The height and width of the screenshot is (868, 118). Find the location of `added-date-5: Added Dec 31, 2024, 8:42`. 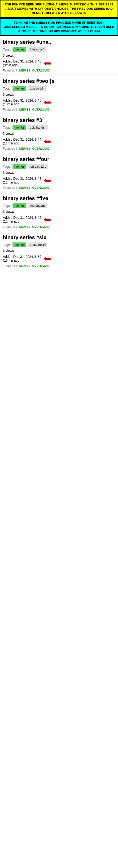

added-date-5: Added Dec 31, 2024, 8:42 is located at coordinates (22, 218).